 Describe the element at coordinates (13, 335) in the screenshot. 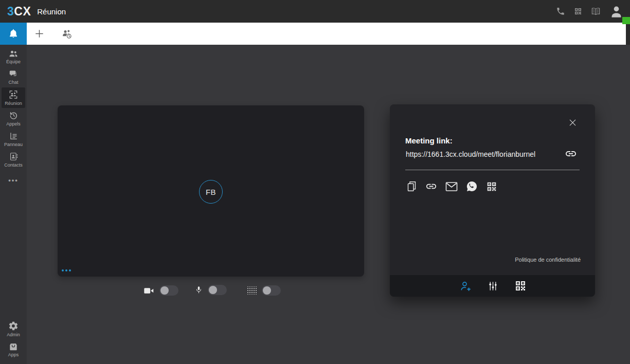

I see `sidebar-item-label: Admin` at that location.